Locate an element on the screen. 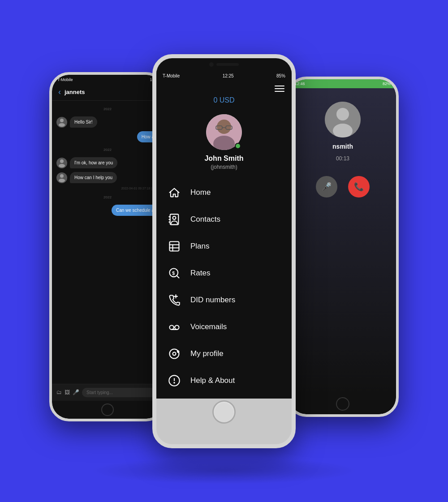 The width and height of the screenshot is (448, 502). hamburger-button is located at coordinates (280, 89).